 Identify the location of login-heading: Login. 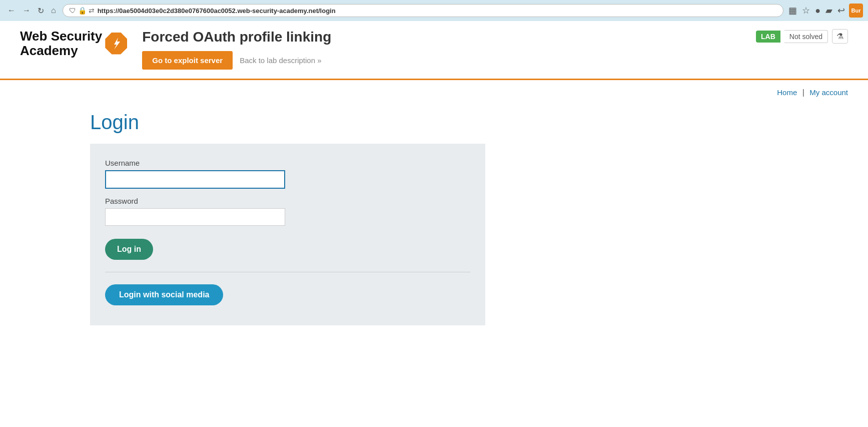
(469, 122).